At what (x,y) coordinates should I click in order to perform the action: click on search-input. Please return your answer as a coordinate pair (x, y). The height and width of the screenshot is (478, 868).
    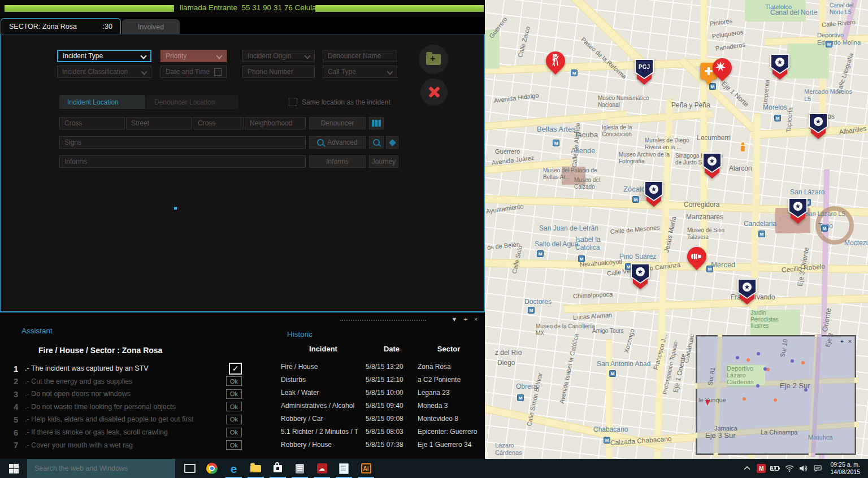
    Looking at the image, I should click on (101, 468).